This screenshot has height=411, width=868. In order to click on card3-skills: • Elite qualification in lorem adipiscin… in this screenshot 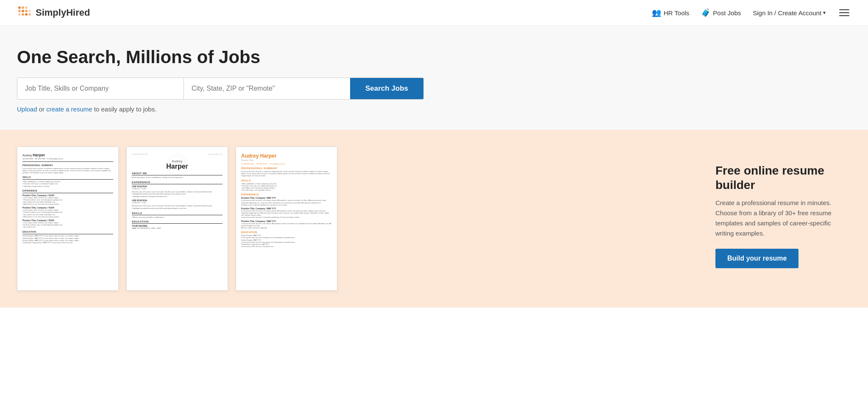, I will do `click(287, 187)`.